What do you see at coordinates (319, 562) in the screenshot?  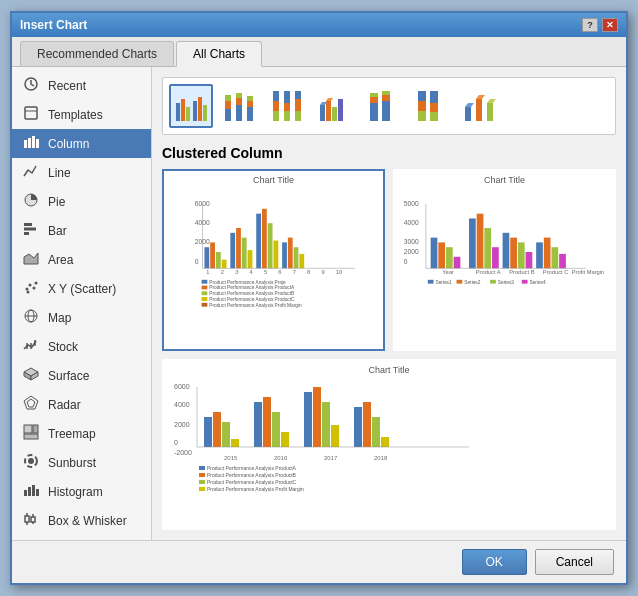 I see `footer: OK Cancel` at bounding box center [319, 562].